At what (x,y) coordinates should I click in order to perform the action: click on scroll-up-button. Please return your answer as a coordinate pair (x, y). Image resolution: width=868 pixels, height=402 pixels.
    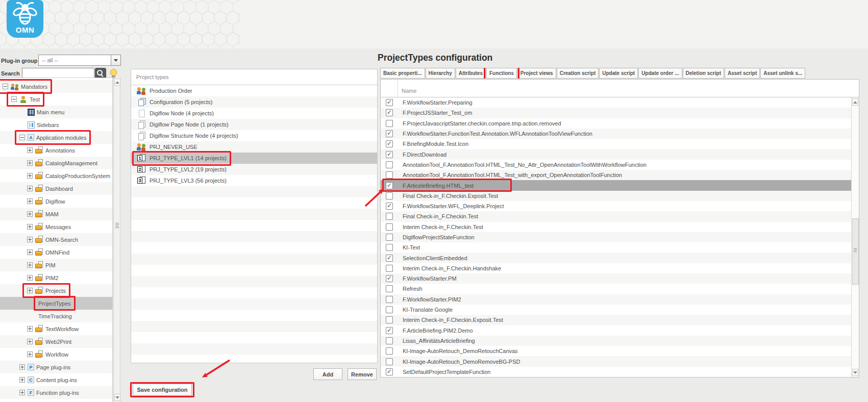
    Looking at the image, I should click on (117, 82).